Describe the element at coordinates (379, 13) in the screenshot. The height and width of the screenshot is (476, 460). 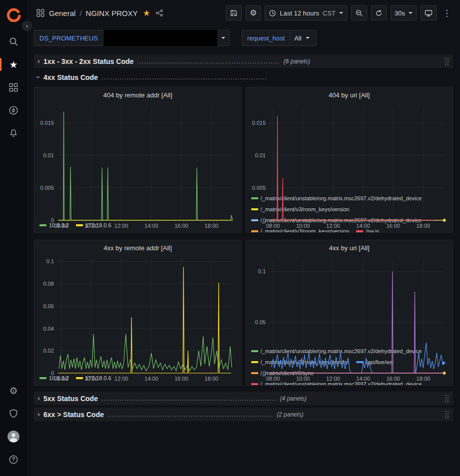
I see `refresh-icon` at that location.